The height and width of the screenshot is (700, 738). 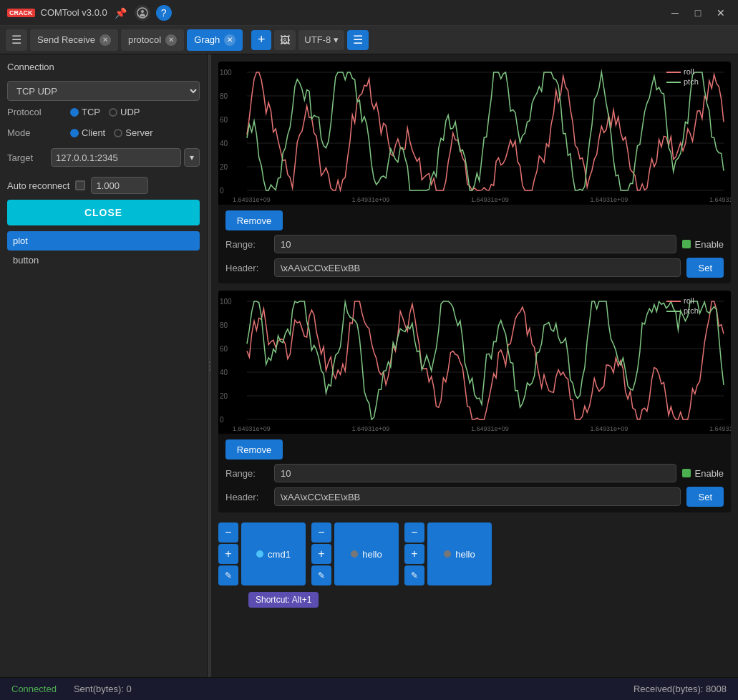 What do you see at coordinates (414, 575) in the screenshot?
I see `btn-edit-3: ✎` at bounding box center [414, 575].